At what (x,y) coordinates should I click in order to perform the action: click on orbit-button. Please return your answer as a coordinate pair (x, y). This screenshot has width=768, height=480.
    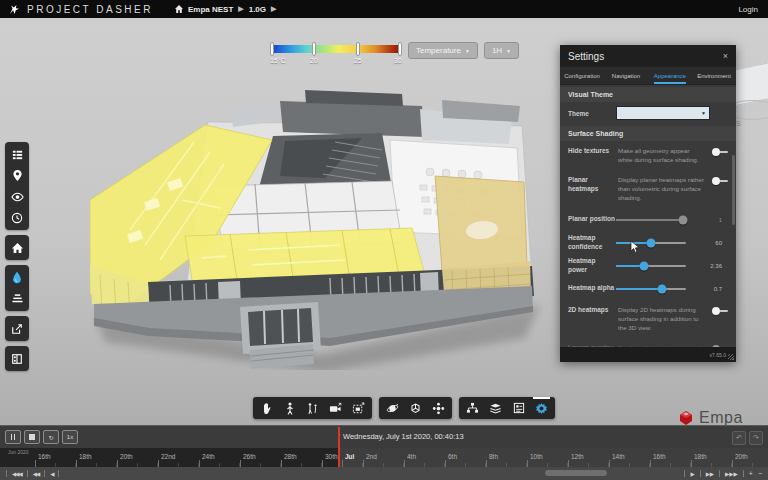
    Looking at the image, I should click on (392, 408).